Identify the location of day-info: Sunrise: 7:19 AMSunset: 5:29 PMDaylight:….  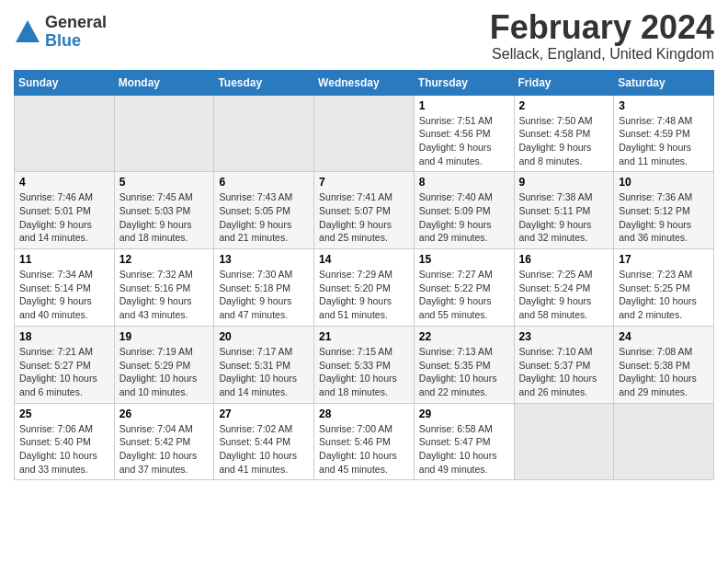
(165, 372).